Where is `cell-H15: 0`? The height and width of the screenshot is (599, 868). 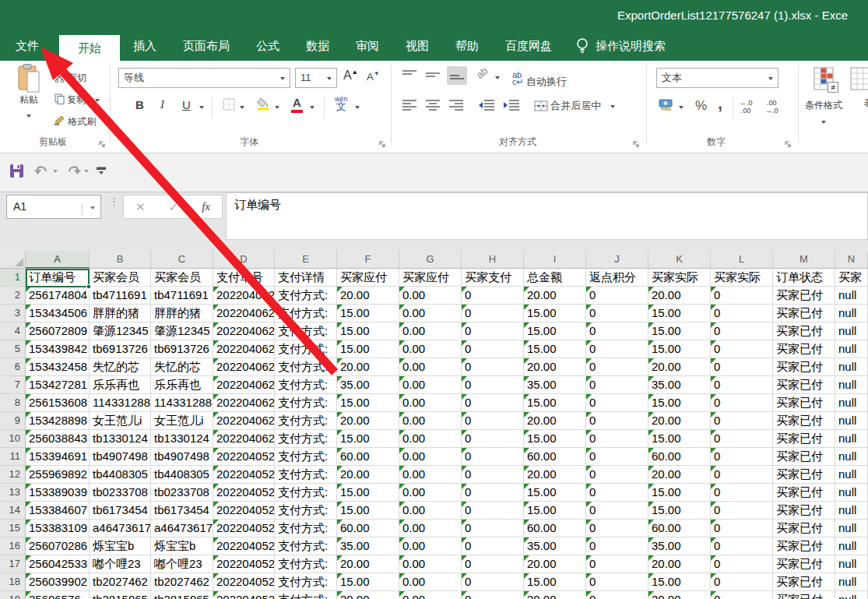 cell-H15: 0 is located at coordinates (493, 528).